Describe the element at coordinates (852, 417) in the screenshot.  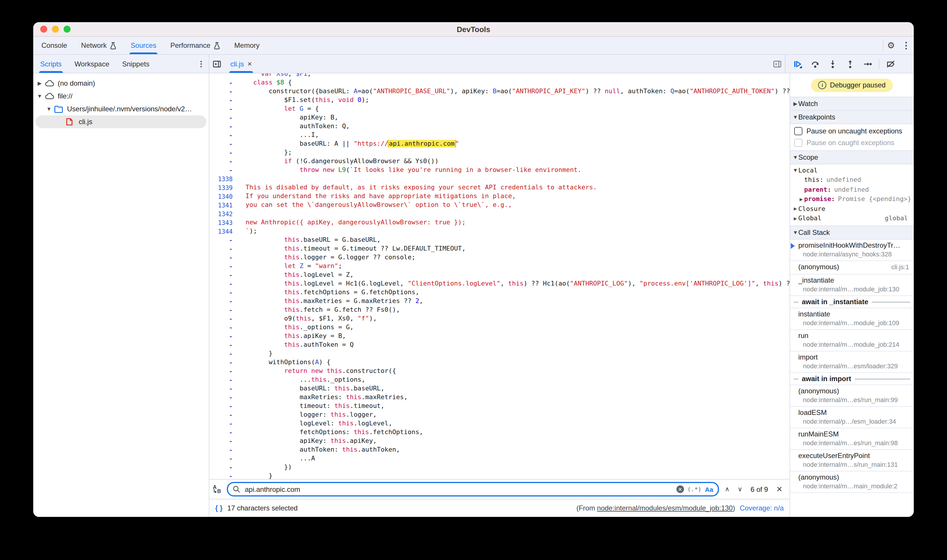
I see `call-stack-frame: loadESMnode:internal/p…/esm_loader:34` at that location.